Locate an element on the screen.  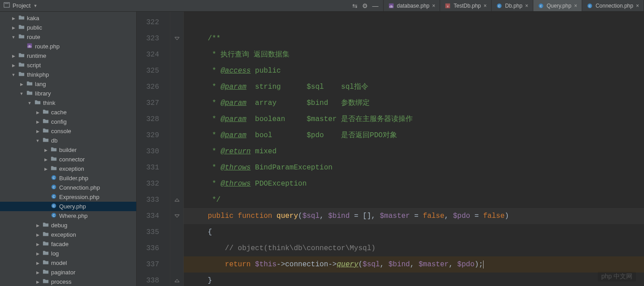
code-line: public function query($sql, $bind = [], … is located at coordinates (414, 216).